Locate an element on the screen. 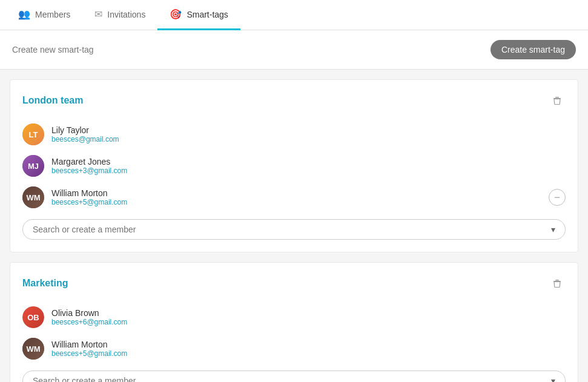 This screenshot has height=382, width=588. tag-title-marketing: Marketing is located at coordinates (45, 283).